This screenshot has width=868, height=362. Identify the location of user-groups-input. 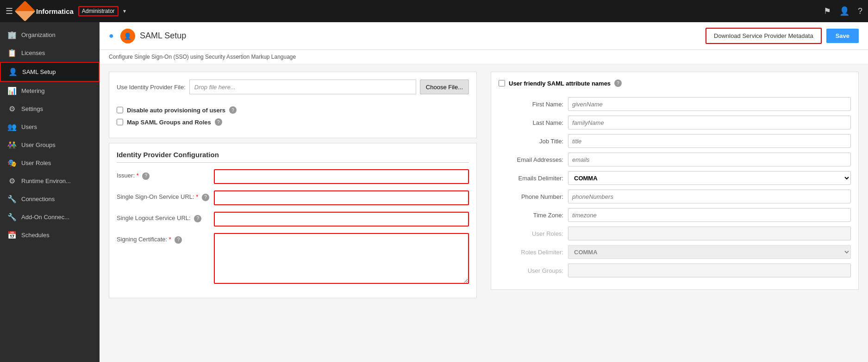
(709, 270).